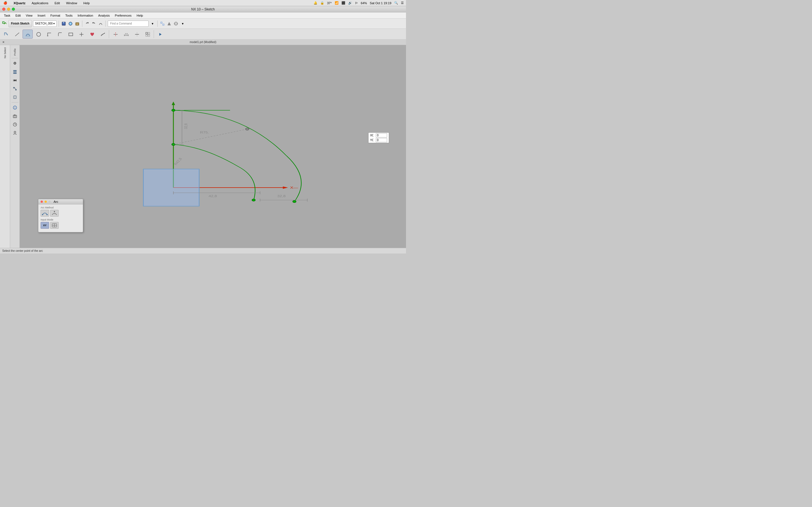 The width and height of the screenshot is (812, 507). Describe the element at coordinates (20, 23) in the screenshot. I see `finish-sketch-button: Finish Sketch` at that location.